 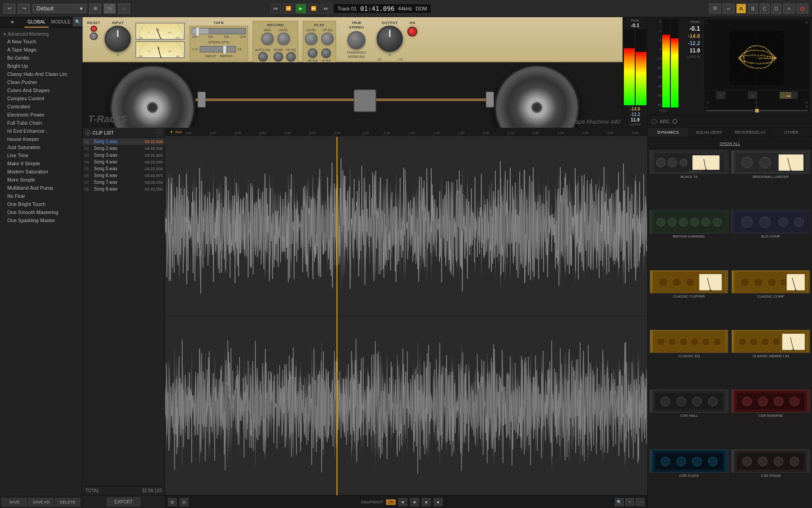 What do you see at coordinates (41, 115) in the screenshot?
I see `sidebar-item-9: Electronic Power` at bounding box center [41, 115].